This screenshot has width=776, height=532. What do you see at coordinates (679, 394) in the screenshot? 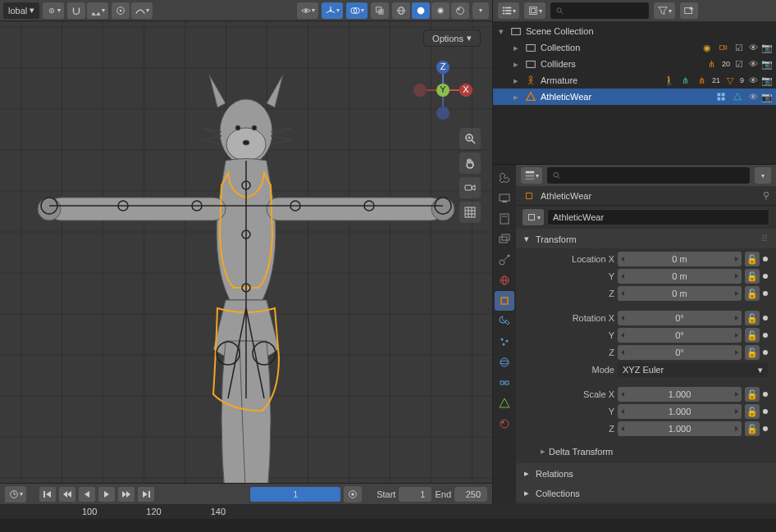
I see `scale-x-field: 1.000` at bounding box center [679, 394].